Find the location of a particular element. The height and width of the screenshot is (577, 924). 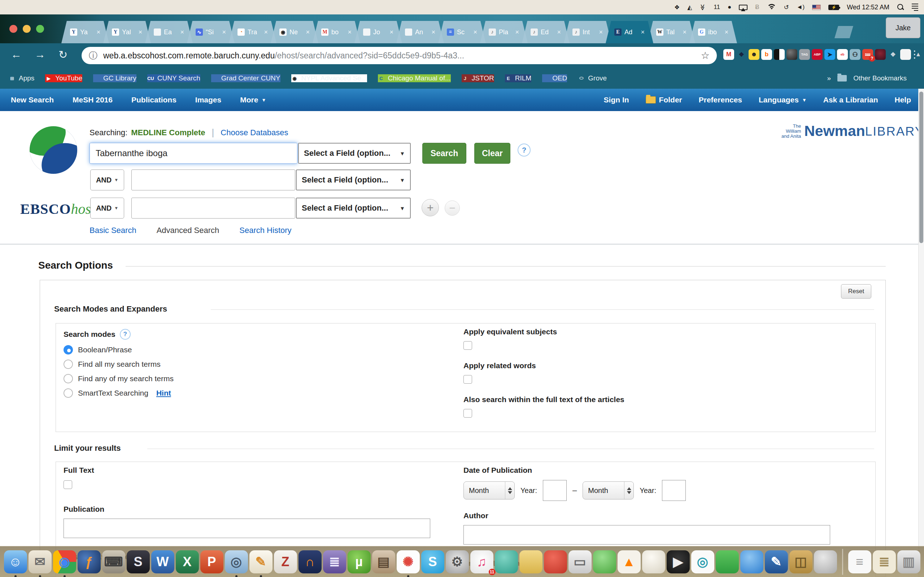

dock-app-blue-sphere is located at coordinates (752, 562).